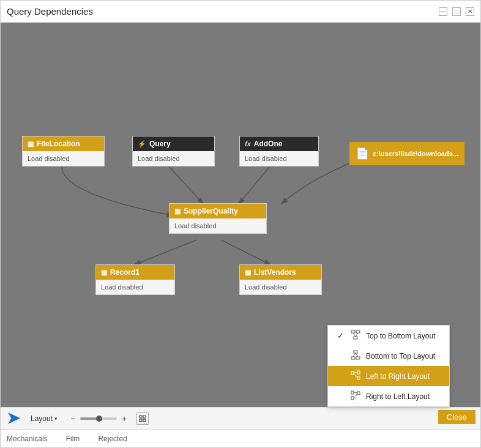  I want to click on layout-left-to-right-label: Left to Right Layout, so click(398, 376).